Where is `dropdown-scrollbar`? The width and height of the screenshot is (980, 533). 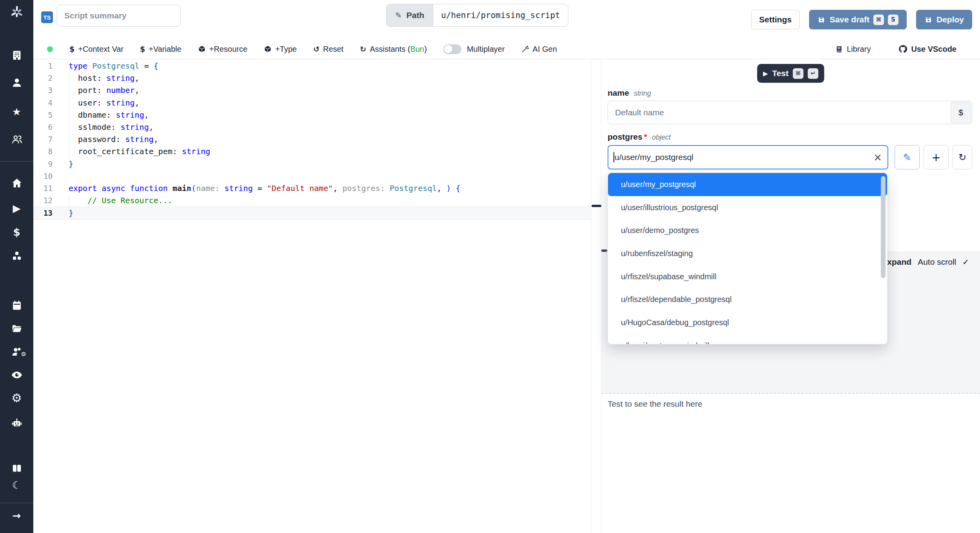
dropdown-scrollbar is located at coordinates (883, 227).